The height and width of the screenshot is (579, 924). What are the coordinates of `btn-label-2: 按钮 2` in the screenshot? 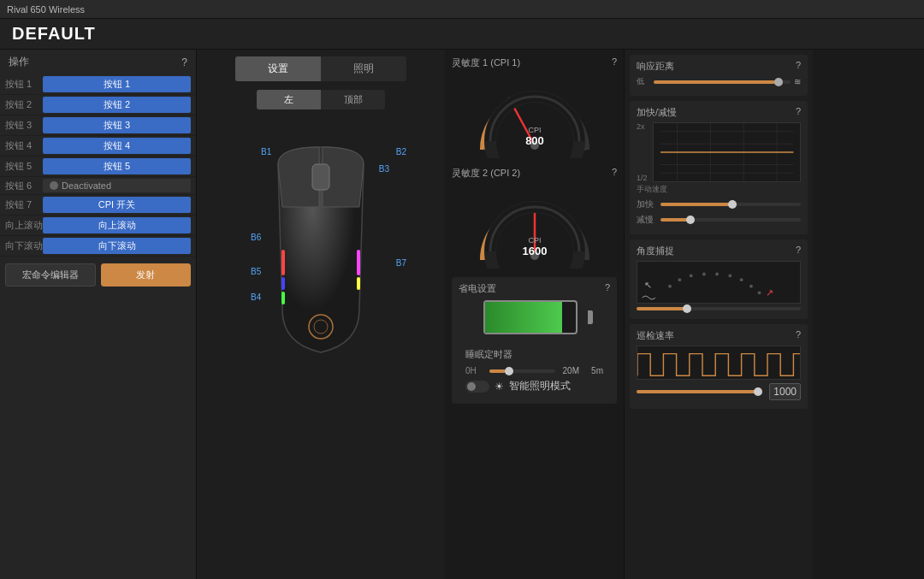 It's located at (24, 104).